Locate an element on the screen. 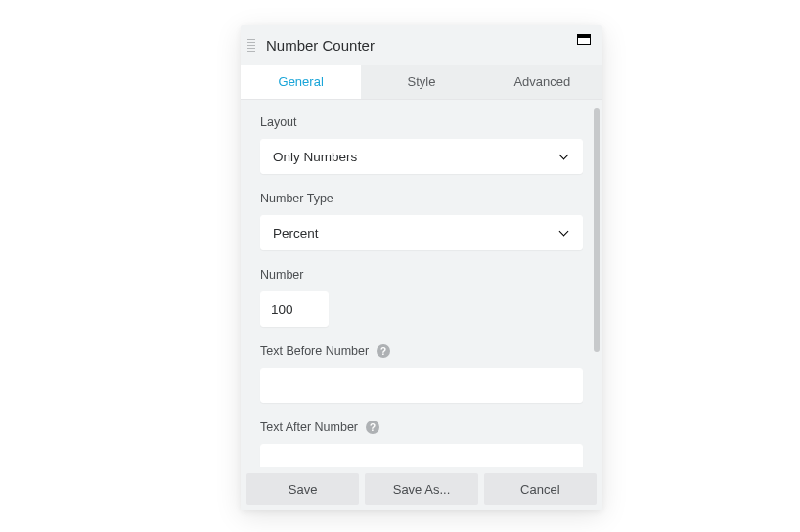 The height and width of the screenshot is (532, 800). window-icon is located at coordinates (584, 39).